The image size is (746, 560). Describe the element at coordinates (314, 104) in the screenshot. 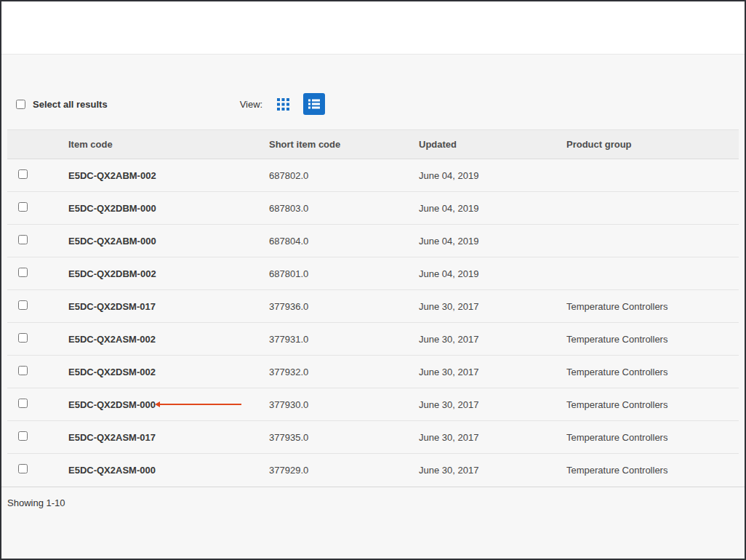

I see `list-view-button` at that location.